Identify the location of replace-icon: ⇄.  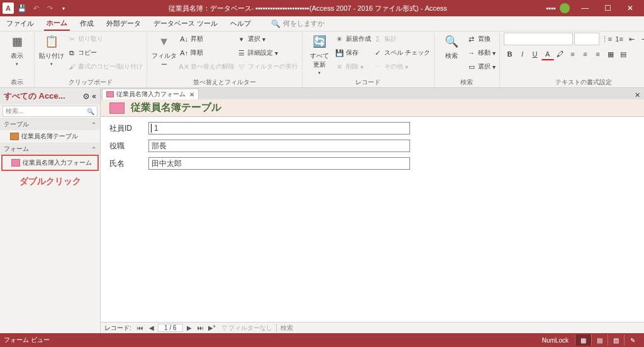
(472, 39).